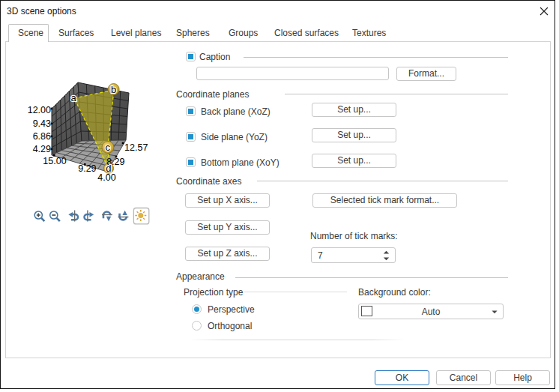  Describe the element at coordinates (108, 168) in the screenshot. I see `svg-text: d` at that location.